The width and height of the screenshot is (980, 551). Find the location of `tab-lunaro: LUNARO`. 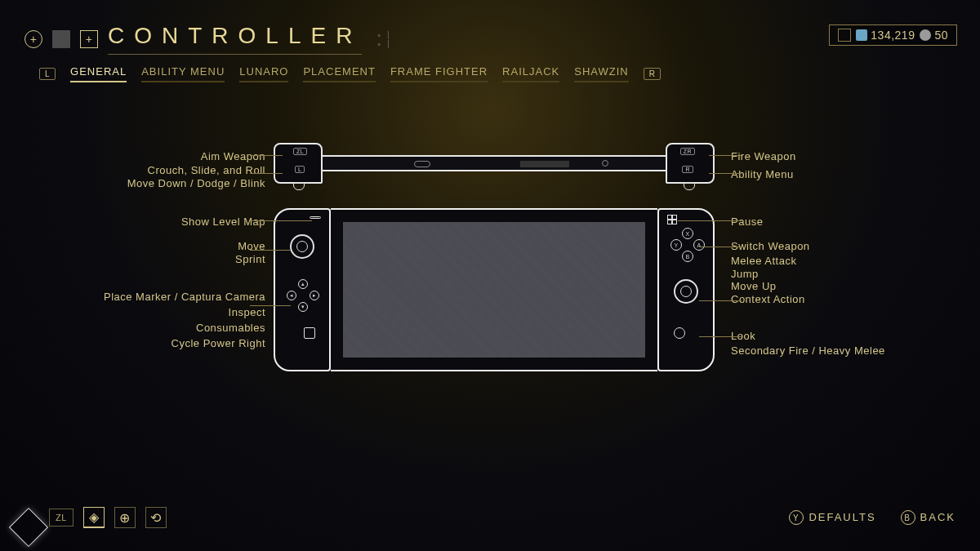

tab-lunaro: LUNARO is located at coordinates (264, 73).